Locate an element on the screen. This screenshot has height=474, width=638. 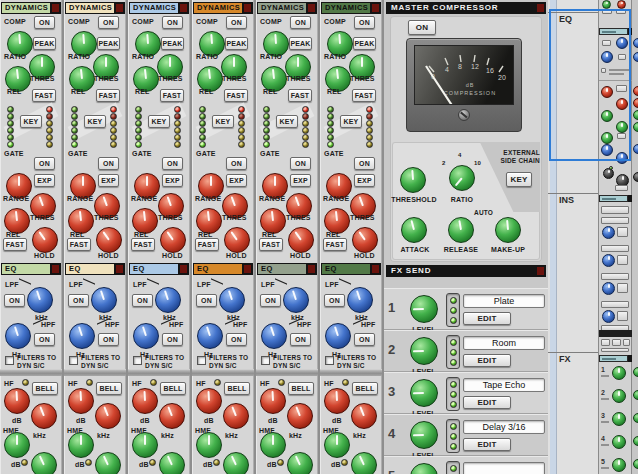
fx-send-name-field: Room is located at coordinates (504, 343).